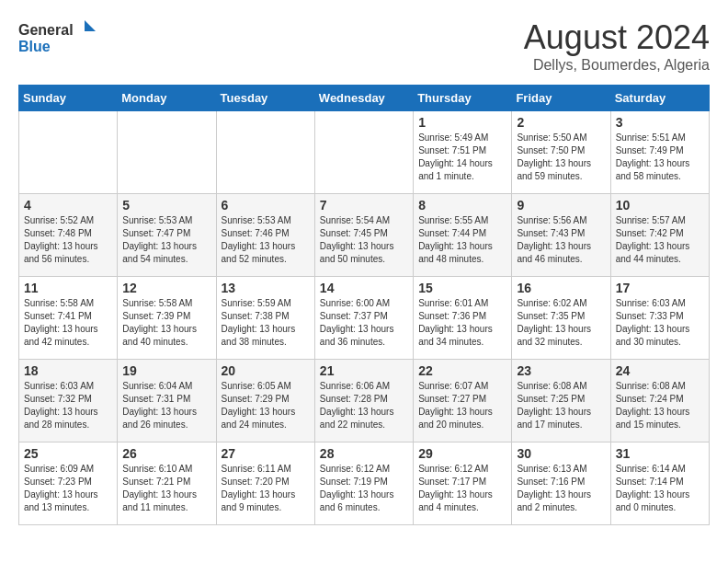 This screenshot has height=563, width=728. I want to click on day-number: 16, so click(561, 288).